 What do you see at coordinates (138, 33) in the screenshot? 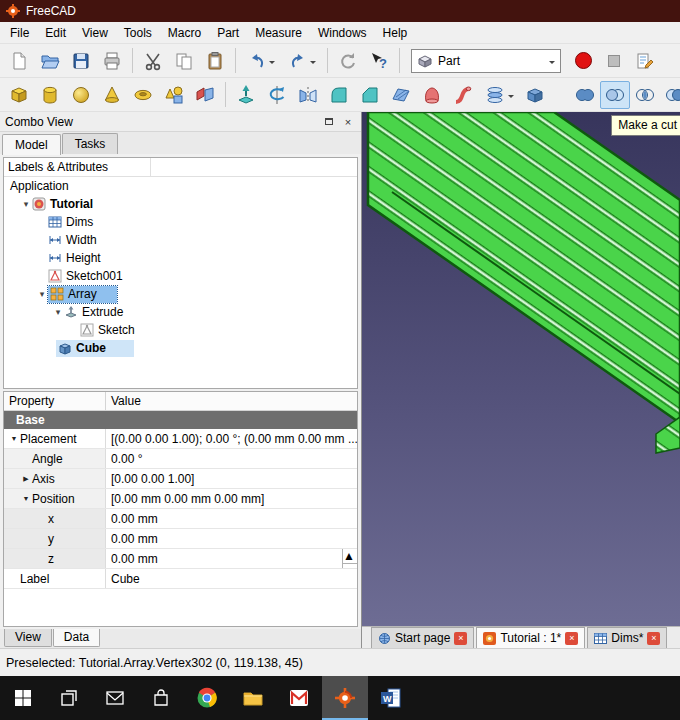
I see `menu-item-tools: Tools` at bounding box center [138, 33].